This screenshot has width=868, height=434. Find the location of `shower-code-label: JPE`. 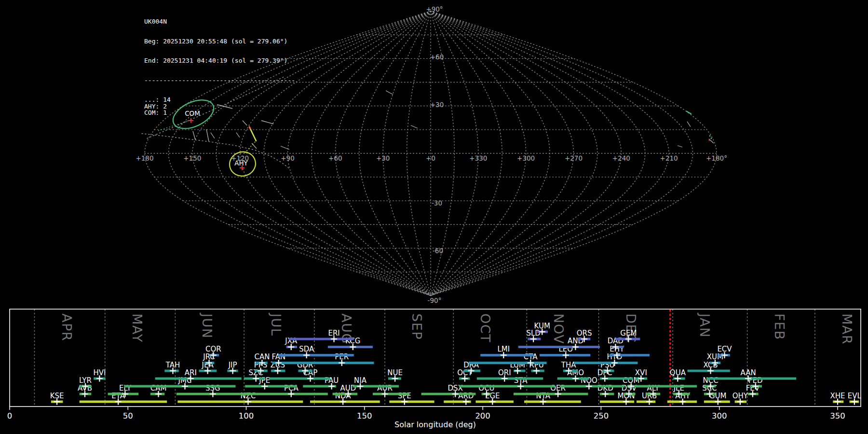

shower-code-label: JPE is located at coordinates (264, 380).